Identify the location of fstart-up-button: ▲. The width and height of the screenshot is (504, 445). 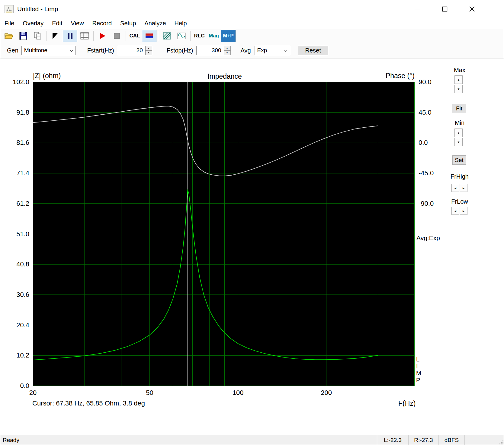
(149, 48).